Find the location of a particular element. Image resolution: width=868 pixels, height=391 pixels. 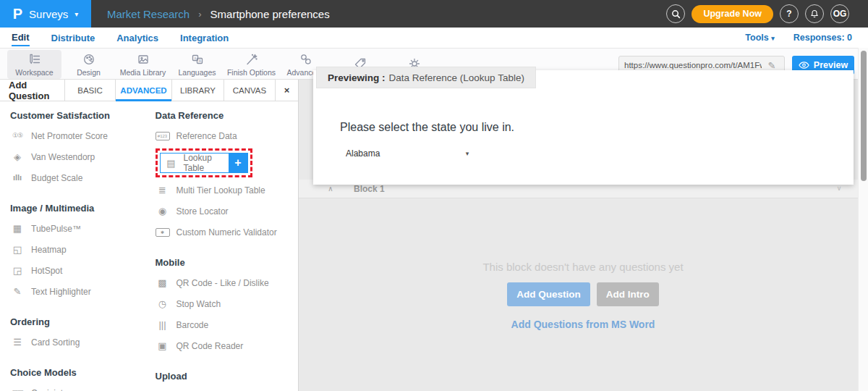

item-attach-upload-file: ↥Attach/Upload File is located at coordinates (227, 388).